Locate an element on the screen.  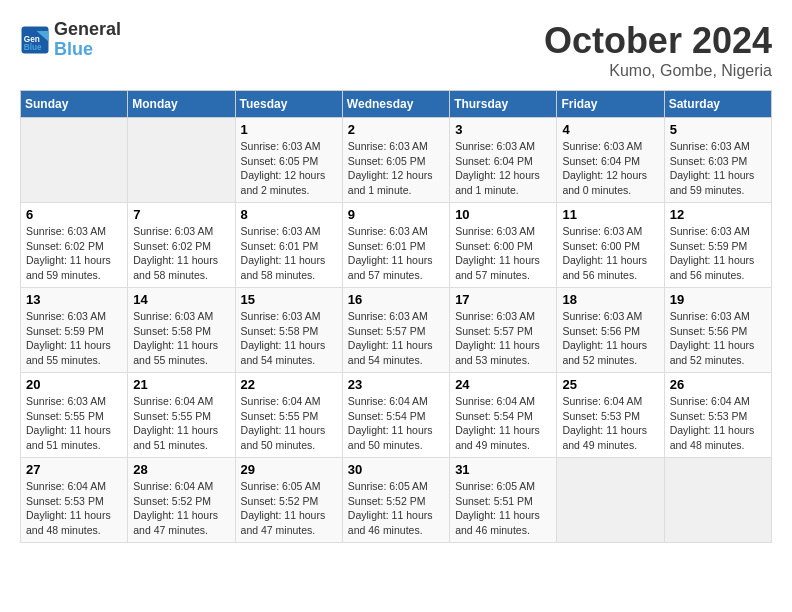
calendar-cell: 16Sunrise: 6:03 AMSunset: 5:57 PMDayligh… is located at coordinates (396, 330).